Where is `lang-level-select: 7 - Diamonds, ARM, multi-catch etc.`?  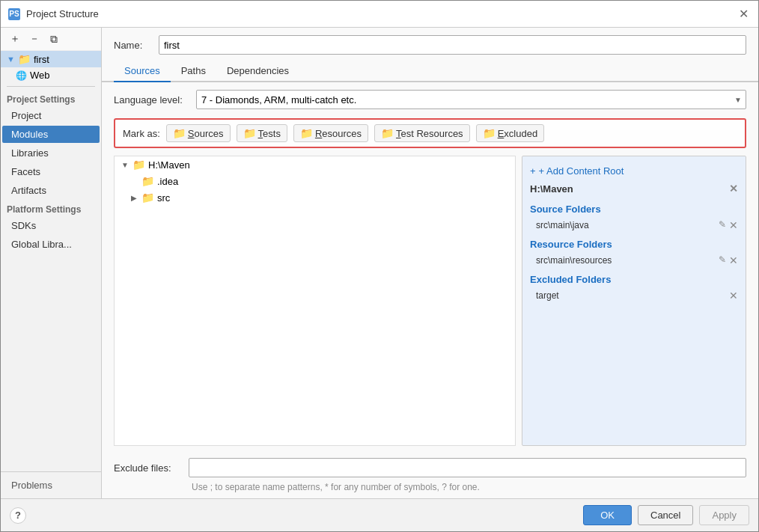
lang-level-select: 7 - Diamonds, ARM, multi-catch etc. is located at coordinates (472, 100).